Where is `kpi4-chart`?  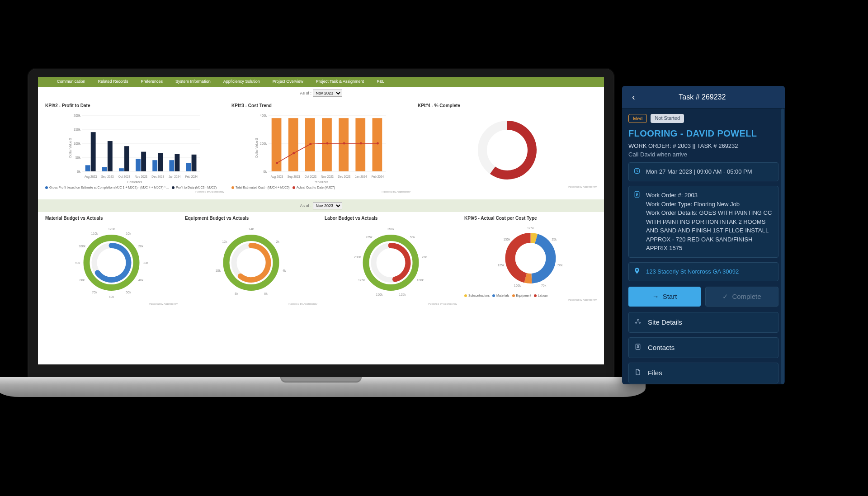 kpi4-chart is located at coordinates (507, 148).